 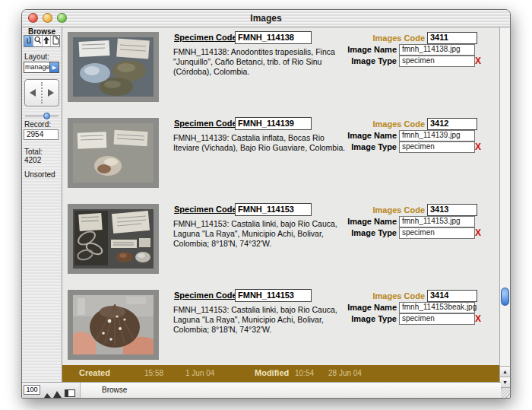 What do you see at coordinates (437, 50) in the screenshot?
I see `image-name-field: fmnh_114138.jpg` at bounding box center [437, 50].